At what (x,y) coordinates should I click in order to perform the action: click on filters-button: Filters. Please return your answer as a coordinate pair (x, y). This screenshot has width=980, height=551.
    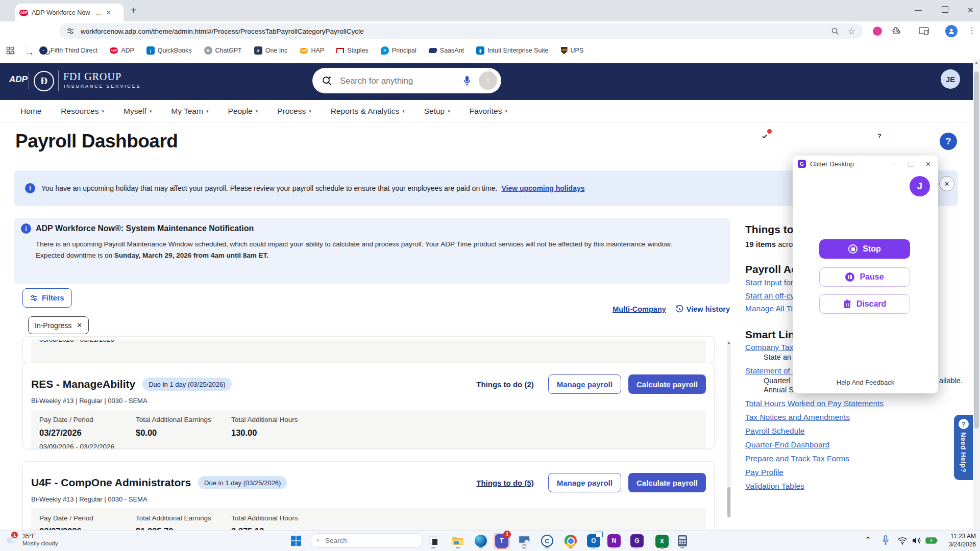
    Looking at the image, I should click on (47, 298).